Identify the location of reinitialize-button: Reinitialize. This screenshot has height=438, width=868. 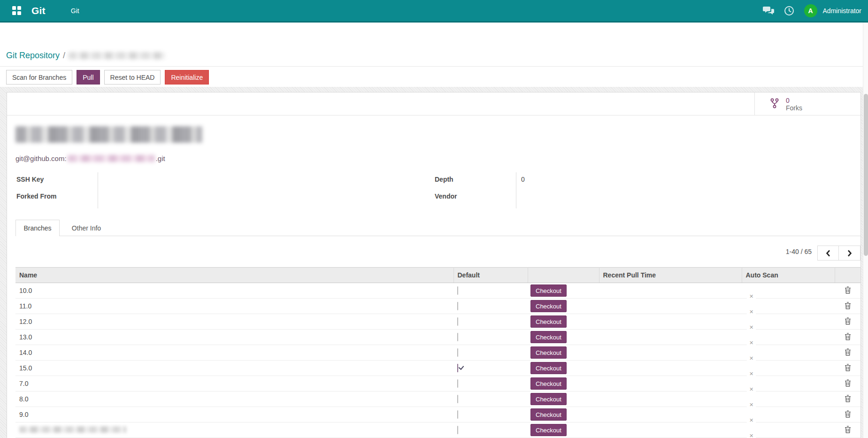
(187, 77).